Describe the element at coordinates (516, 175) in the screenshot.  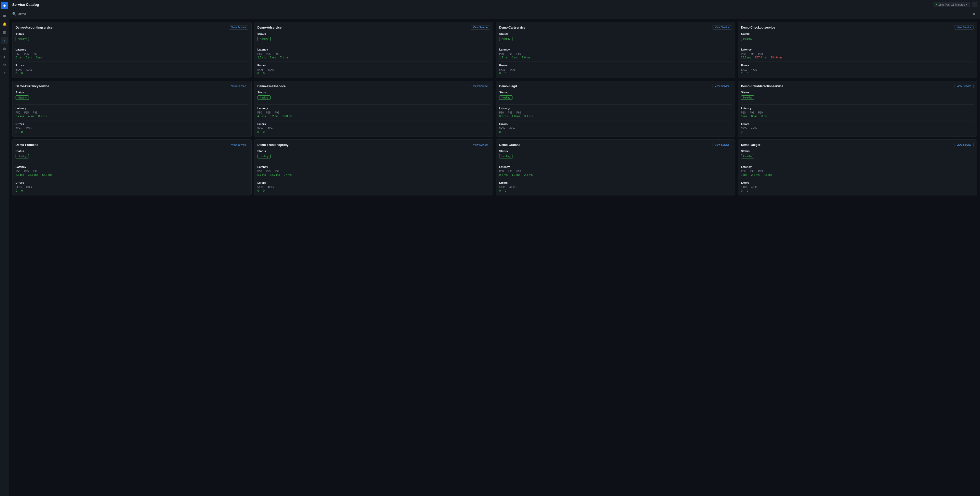
I see `p95-value: 1.1 ms` at that location.